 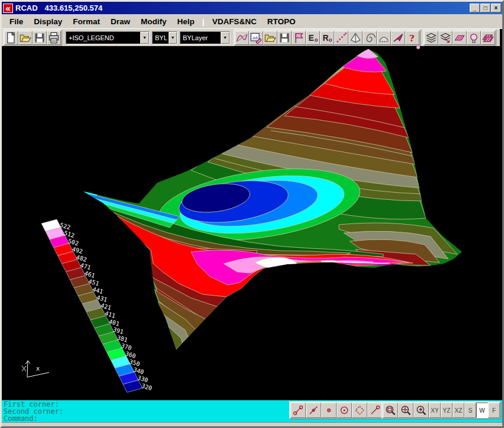 What do you see at coordinates (282, 21) in the screenshot?
I see `menu-rtopo: RTOPO` at bounding box center [282, 21].